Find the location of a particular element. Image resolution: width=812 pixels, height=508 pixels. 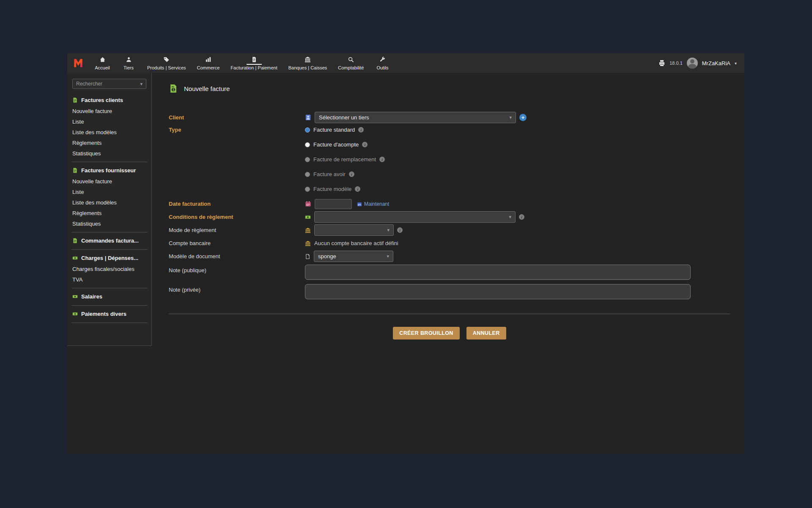

section-title: Paiements divers is located at coordinates (104, 314).